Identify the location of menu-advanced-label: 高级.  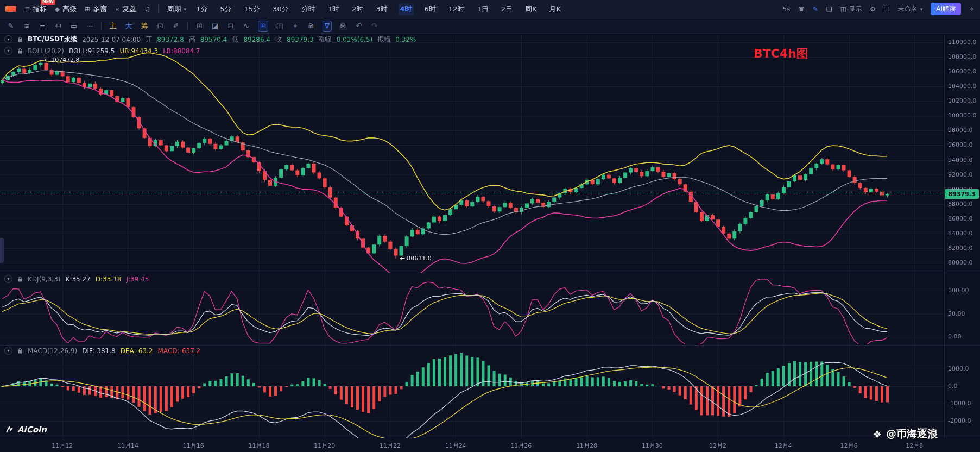
(69, 9).